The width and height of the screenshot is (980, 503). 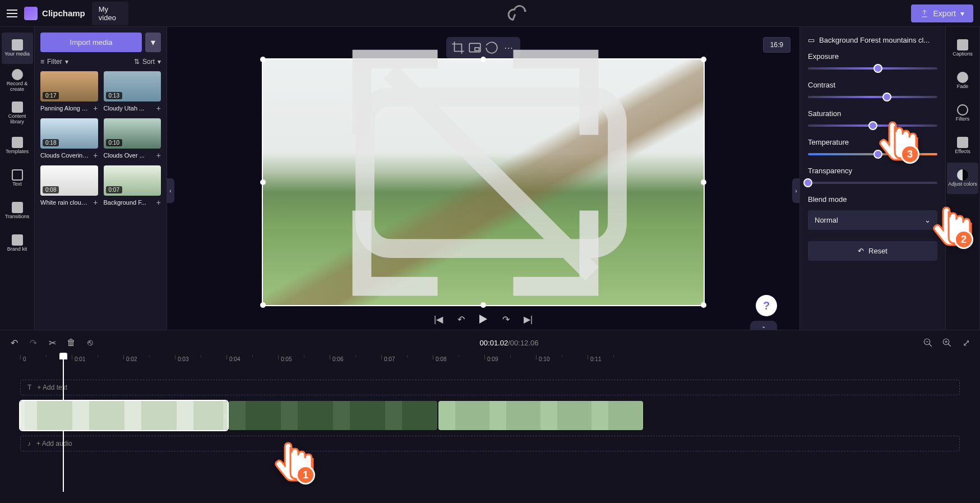 What do you see at coordinates (17, 107) in the screenshot?
I see `library-icon` at bounding box center [17, 107].